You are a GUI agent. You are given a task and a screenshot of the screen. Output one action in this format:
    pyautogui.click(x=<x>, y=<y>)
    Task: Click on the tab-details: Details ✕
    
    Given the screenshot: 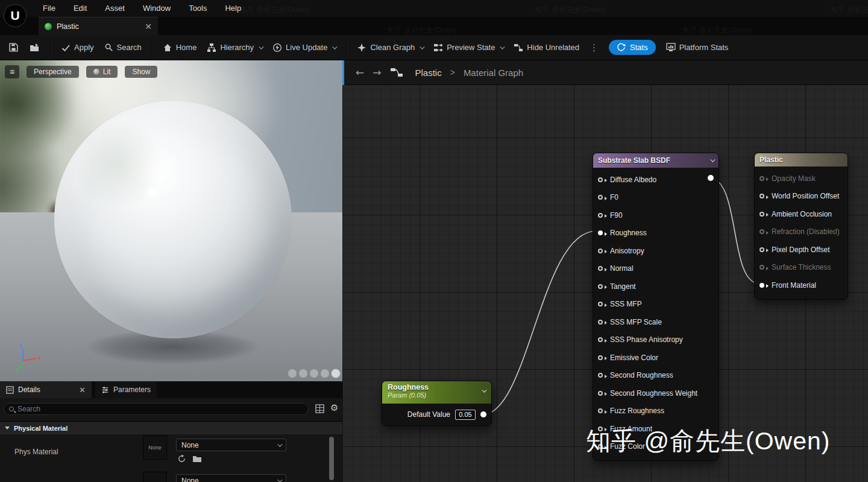 What is the action you would take?
    pyautogui.click(x=46, y=390)
    